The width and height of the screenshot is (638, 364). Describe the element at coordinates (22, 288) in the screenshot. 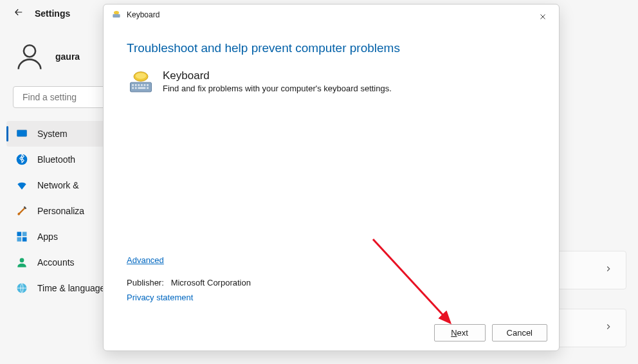

I see `globe-icon` at that location.